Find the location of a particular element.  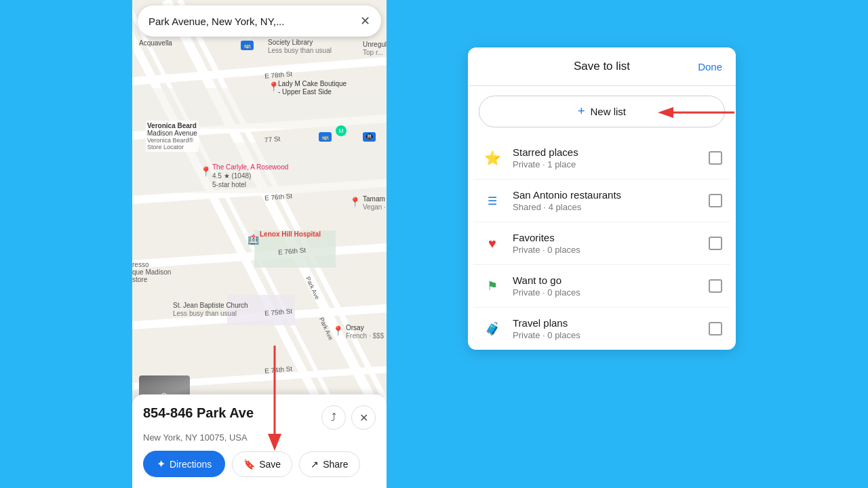

want-to-go-icon: ⚑ is located at coordinates (492, 286).